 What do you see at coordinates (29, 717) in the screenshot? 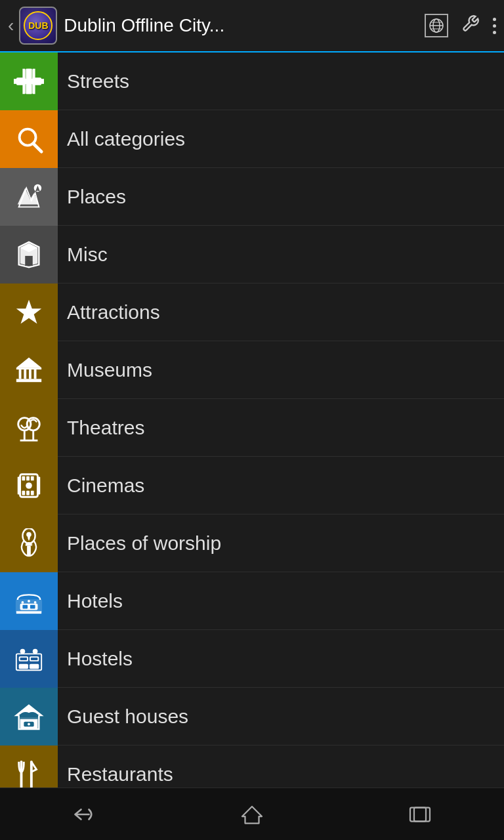
I see `guesthouses-icon` at bounding box center [29, 717].